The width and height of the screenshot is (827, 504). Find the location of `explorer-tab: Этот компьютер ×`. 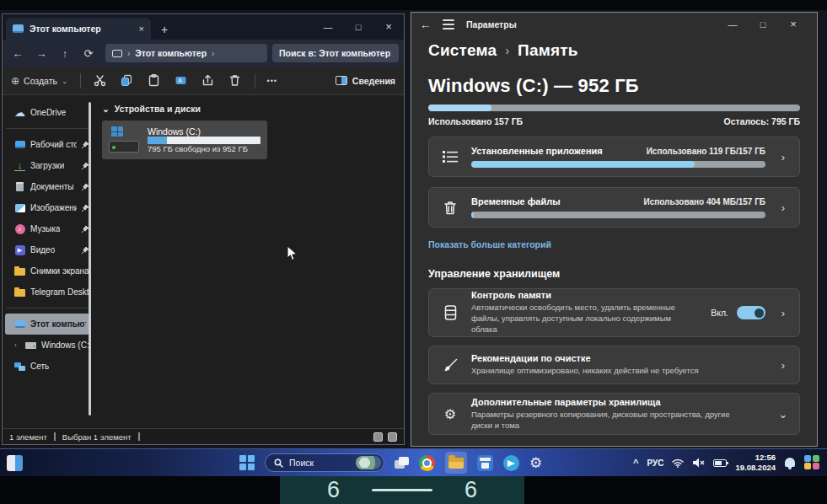

explorer-tab: Этот компьютер × is located at coordinates (78, 29).